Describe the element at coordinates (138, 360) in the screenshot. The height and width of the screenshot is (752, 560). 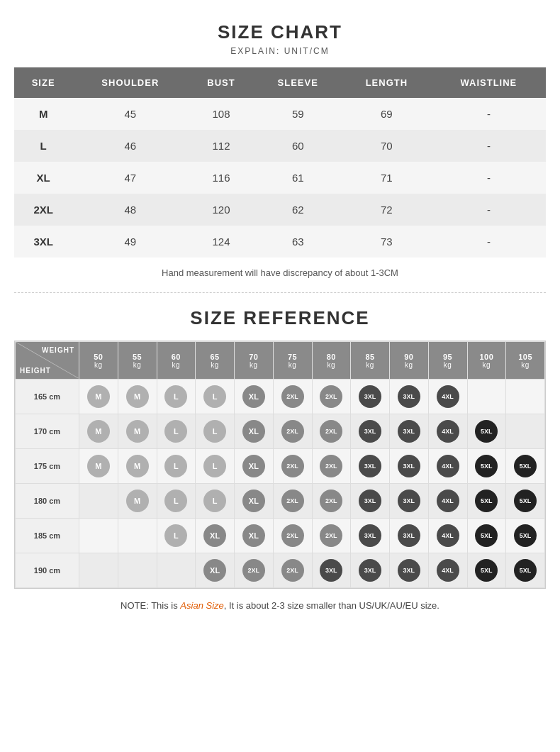
I see `weight-header: 55kg` at that location.